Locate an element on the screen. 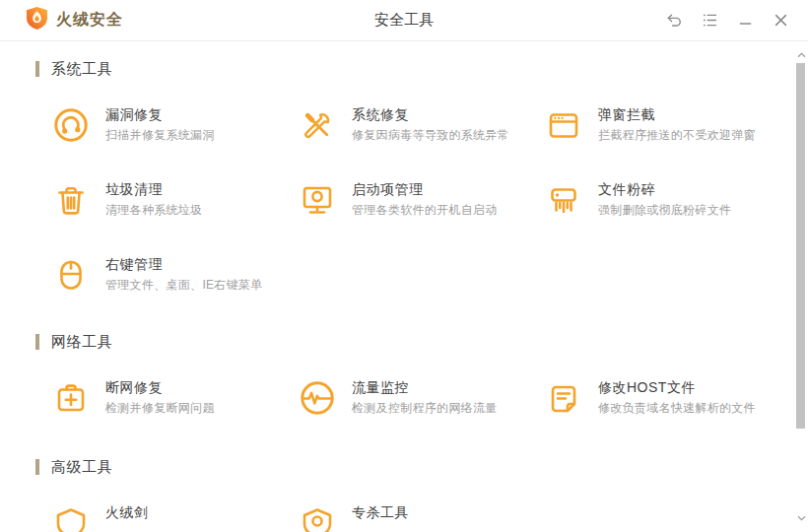  scrollbar-thumb is located at coordinates (800, 246).